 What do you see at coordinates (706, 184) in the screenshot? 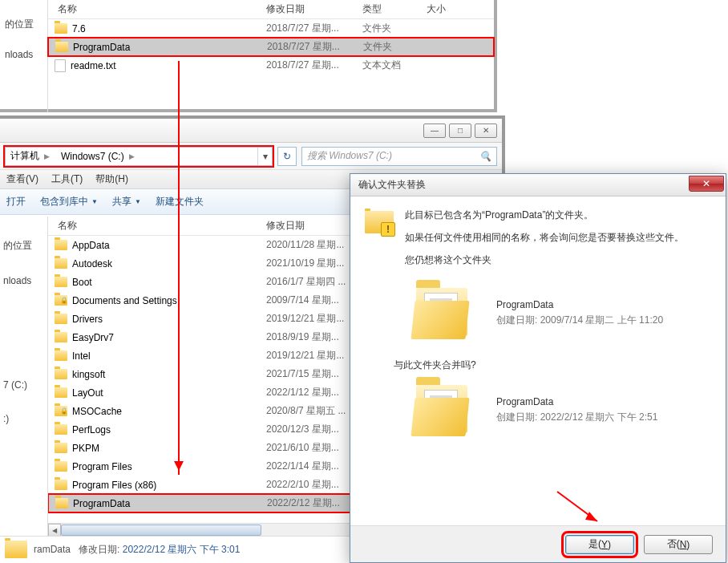
I see `dialog-close-button: ✕` at bounding box center [706, 184].